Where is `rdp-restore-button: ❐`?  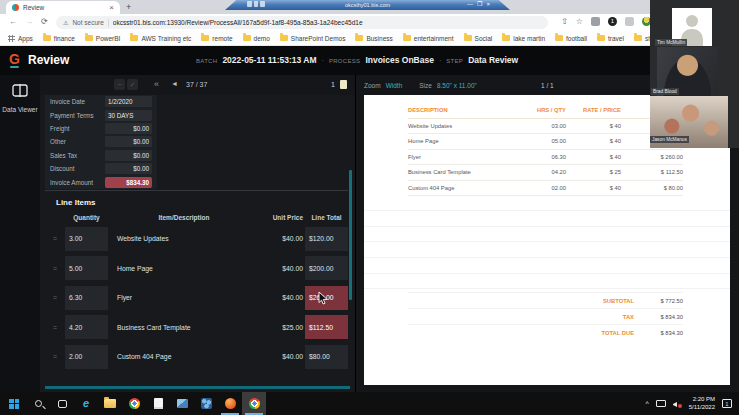 rdp-restore-button: ❐ is located at coordinates (480, 4).